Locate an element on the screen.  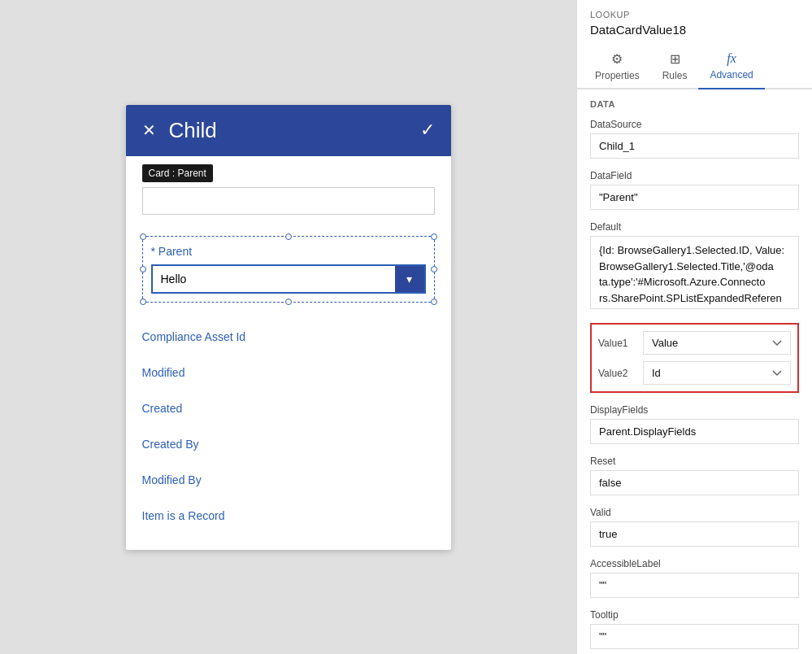
card-fields-list: Compliance Asset Id Modified Created Cre… is located at coordinates (289, 430).